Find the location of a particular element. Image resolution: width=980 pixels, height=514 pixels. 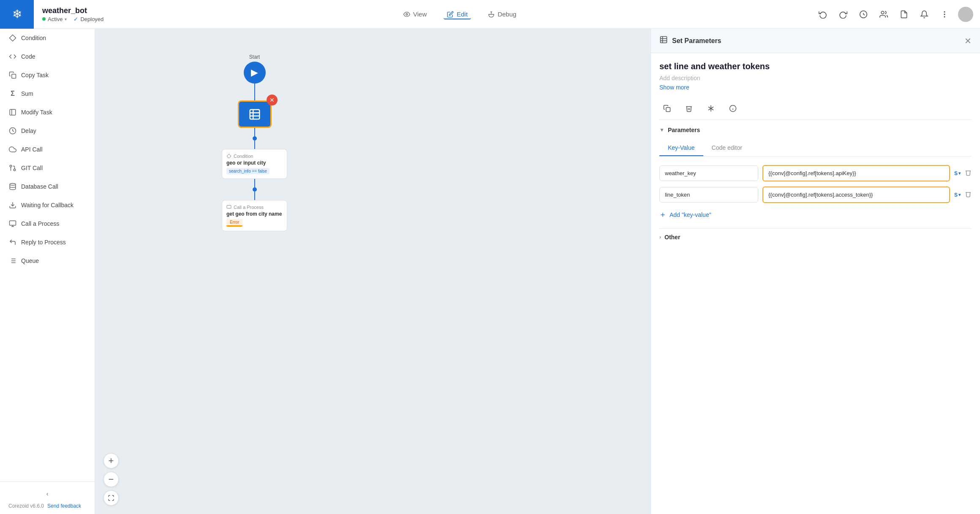

debug-icon is located at coordinates (491, 14).